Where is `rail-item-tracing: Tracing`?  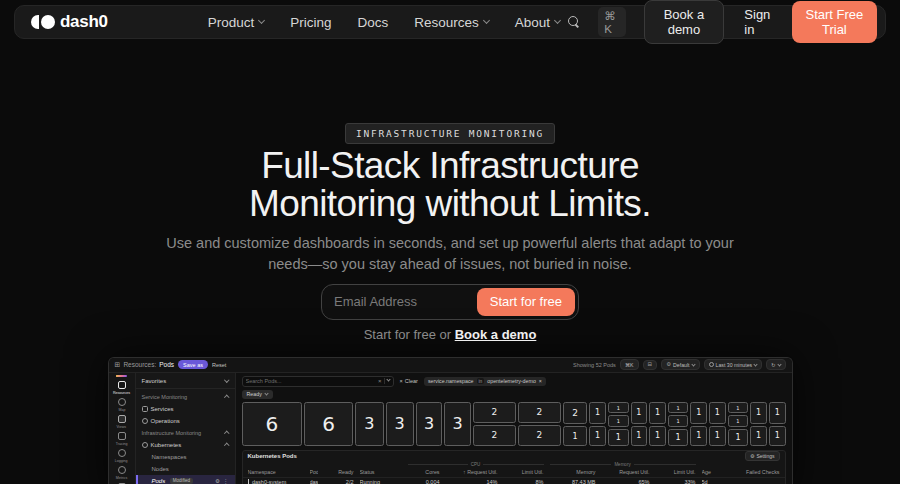
rail-item-tracing: Tracing is located at coordinates (122, 439).